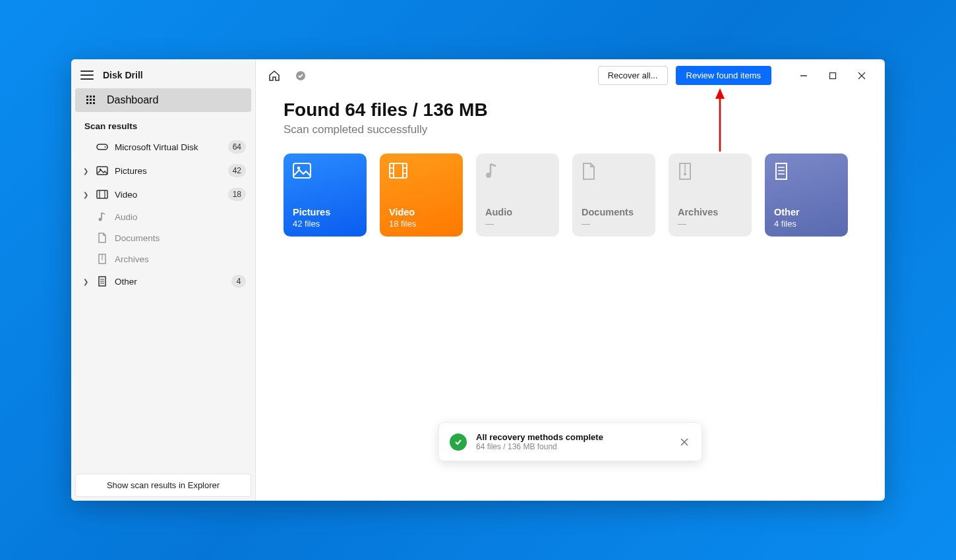 This screenshot has height=560, width=956. I want to click on sidebar-item-dashboard: Dashboard, so click(164, 100).